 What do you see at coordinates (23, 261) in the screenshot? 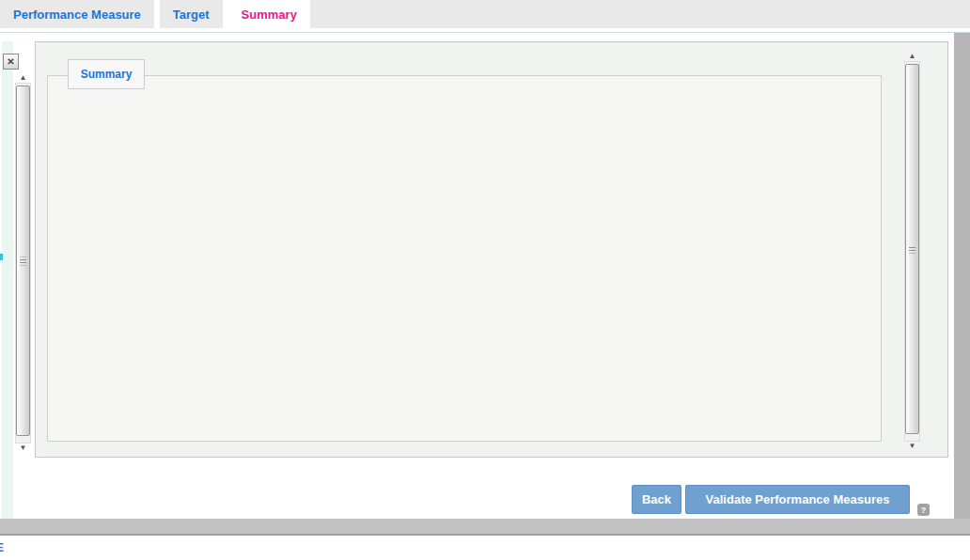
I see `left-scrollbar-thumb` at bounding box center [23, 261].